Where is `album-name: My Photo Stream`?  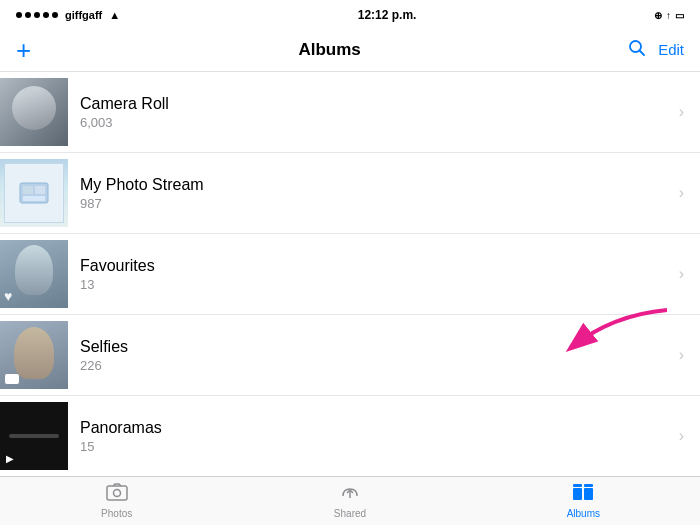 album-name: My Photo Stream is located at coordinates (376, 185).